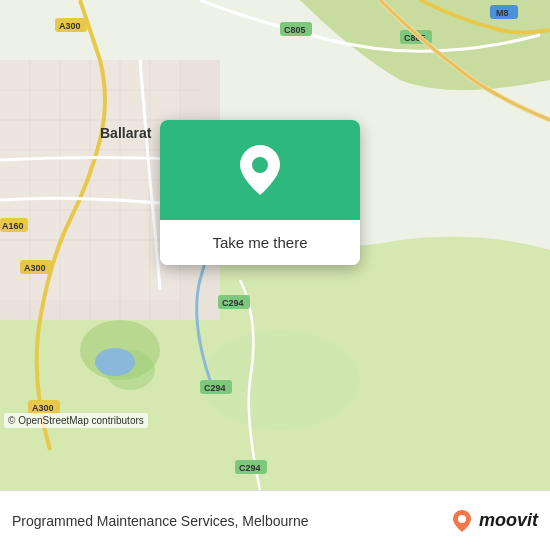  I want to click on bottom-bar: Programmed Maintenance Services, Melbour…, so click(275, 520).